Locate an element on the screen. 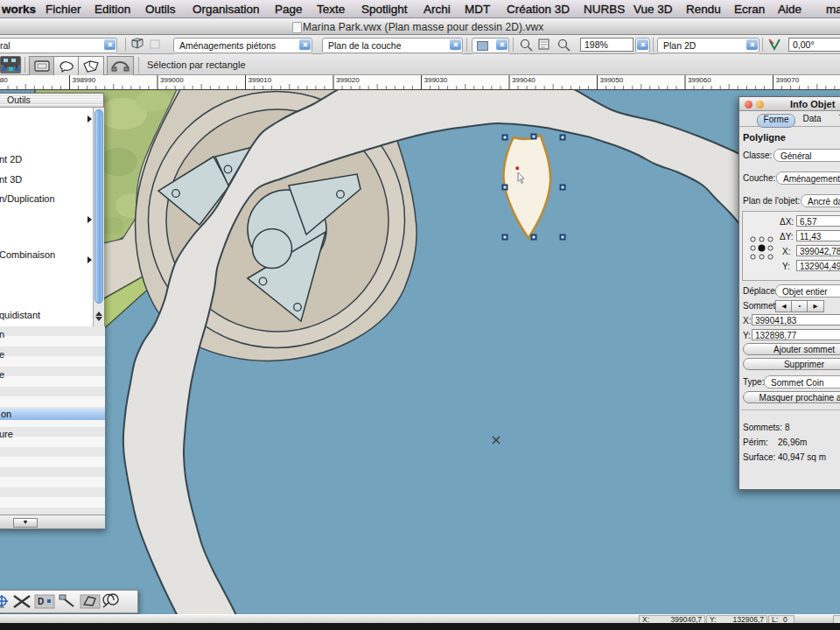 The width and height of the screenshot is (840, 630). svg-text: 399070 is located at coordinates (788, 80).